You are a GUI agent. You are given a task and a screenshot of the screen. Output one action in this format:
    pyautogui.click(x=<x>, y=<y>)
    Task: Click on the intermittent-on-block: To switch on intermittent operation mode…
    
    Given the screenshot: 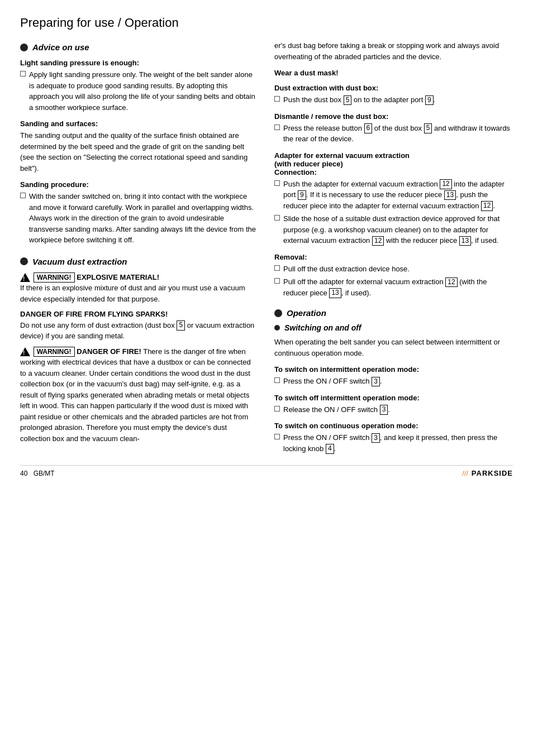 What is the action you would take?
    pyautogui.click(x=393, y=376)
    